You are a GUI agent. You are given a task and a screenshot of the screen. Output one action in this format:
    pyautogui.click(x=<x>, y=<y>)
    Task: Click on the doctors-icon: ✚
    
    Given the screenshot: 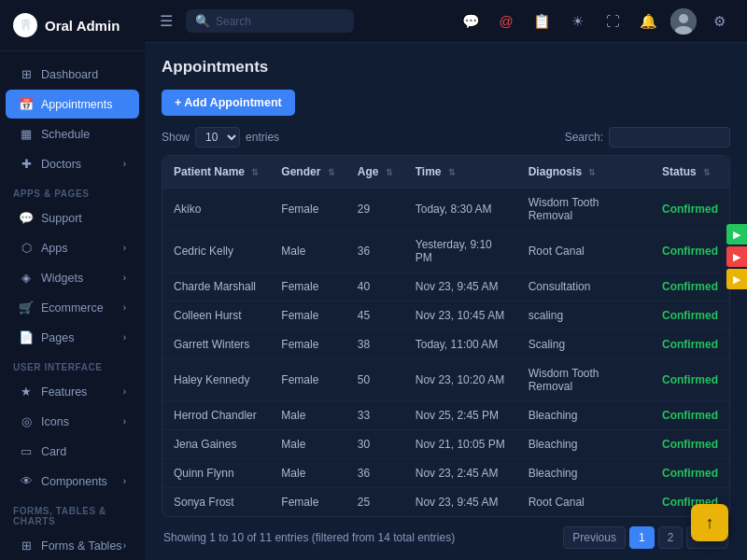 What is the action you would take?
    pyautogui.click(x=26, y=164)
    